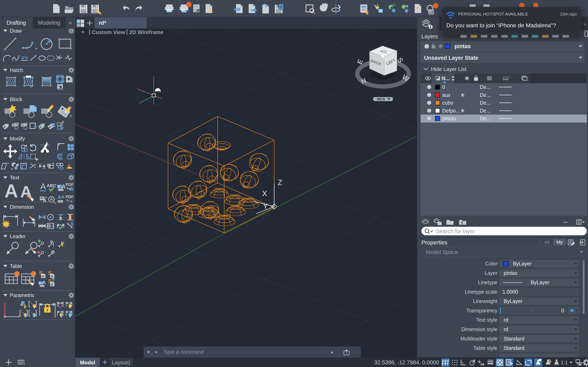 Image resolution: width=588 pixels, height=367 pixels. I want to click on svg-text: .1, so click(52, 226).